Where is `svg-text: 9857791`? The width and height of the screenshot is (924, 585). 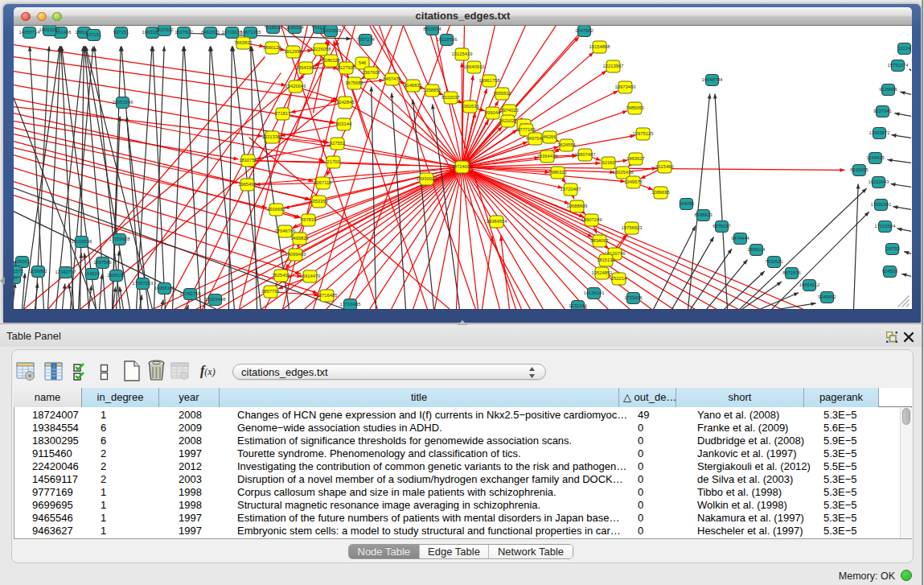 svg-text: 9857791 is located at coordinates (270, 291).